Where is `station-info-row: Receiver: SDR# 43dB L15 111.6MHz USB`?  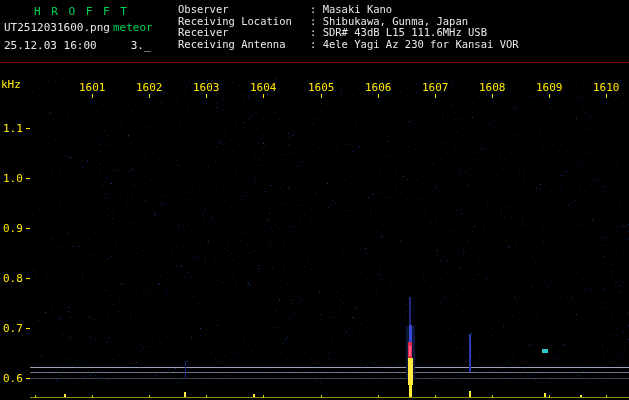
station-info-row: Receiver: SDR# 43dB L15 111.6MHz USB is located at coordinates (348, 33).